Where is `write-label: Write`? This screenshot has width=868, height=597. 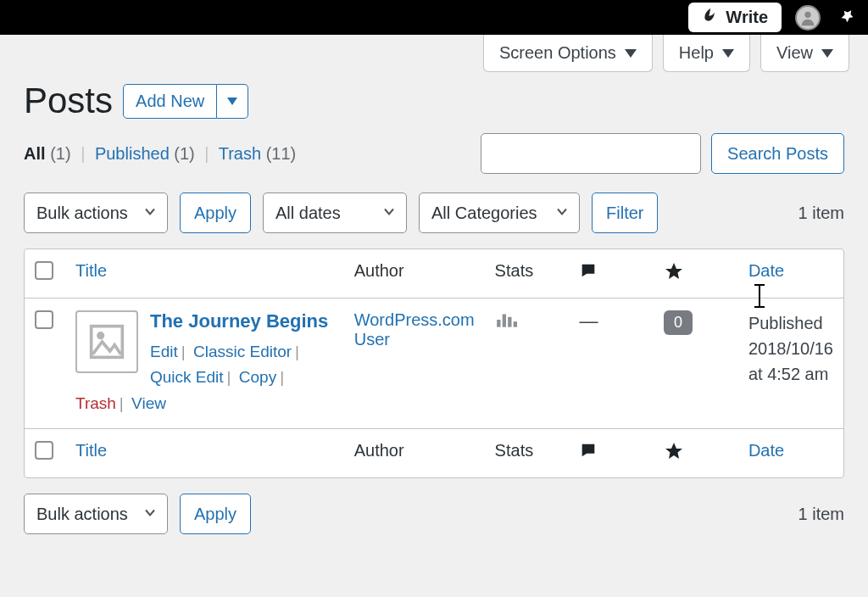 write-label: Write is located at coordinates (747, 17).